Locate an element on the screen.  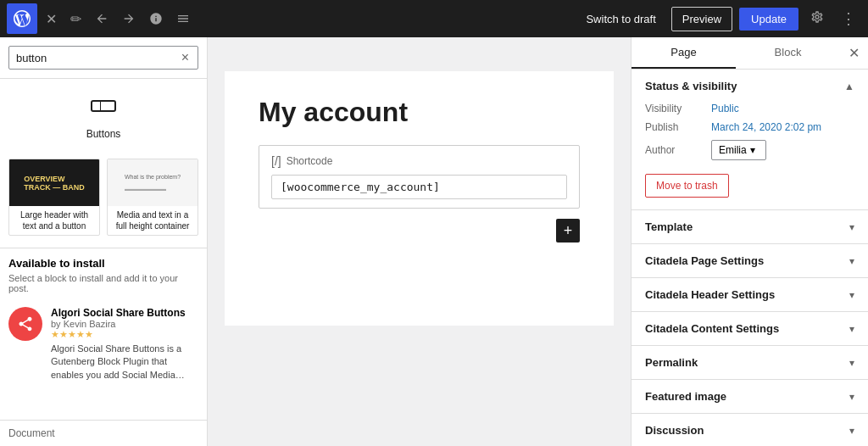
status-visibility-body: Visibility Public Publish March 24, 2020… is located at coordinates (749, 156).